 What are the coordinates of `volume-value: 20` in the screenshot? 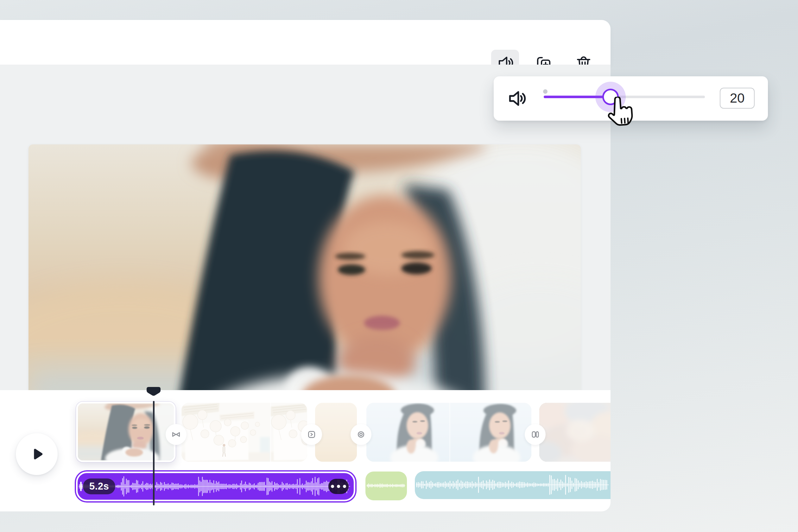 It's located at (737, 98).